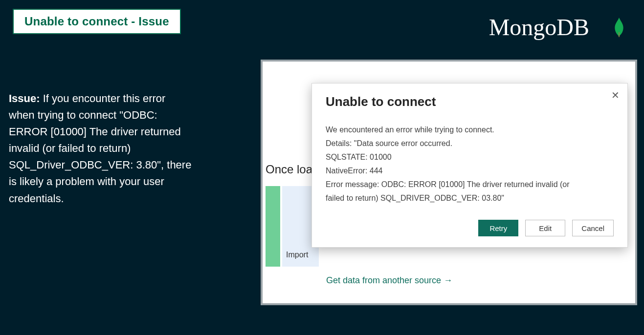 The width and height of the screenshot is (644, 335). Describe the element at coordinates (498, 228) in the screenshot. I see `retry-button: Retry` at that location.